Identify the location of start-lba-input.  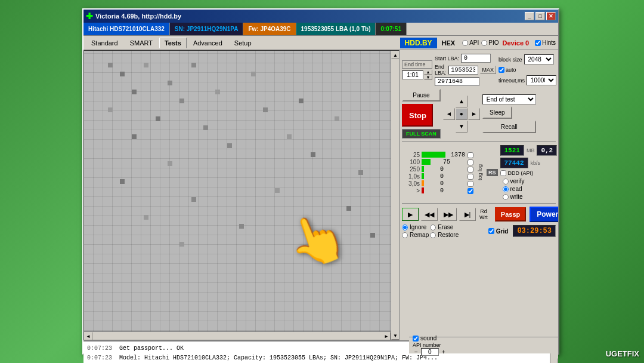
(476, 59).